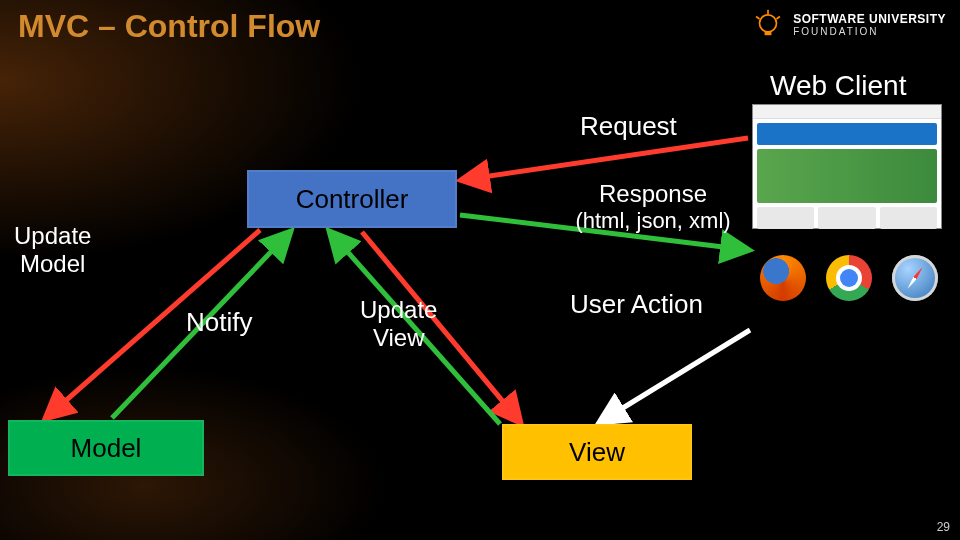 This screenshot has width=960, height=540. What do you see at coordinates (352, 199) in the screenshot?
I see `controller-box: Controller` at bounding box center [352, 199].